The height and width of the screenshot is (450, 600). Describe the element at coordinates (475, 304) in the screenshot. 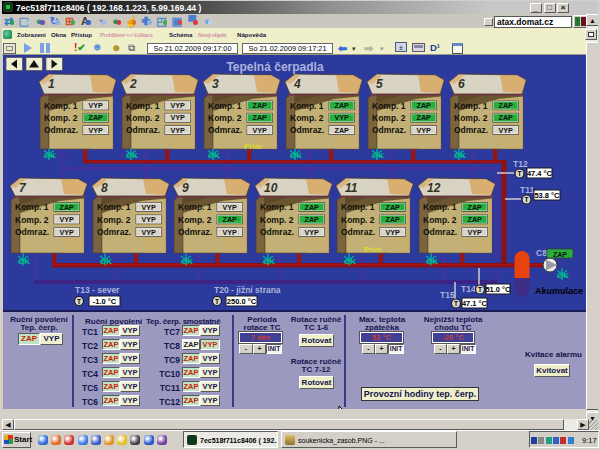

I see `svg-text: 47.1 °C` at that location.